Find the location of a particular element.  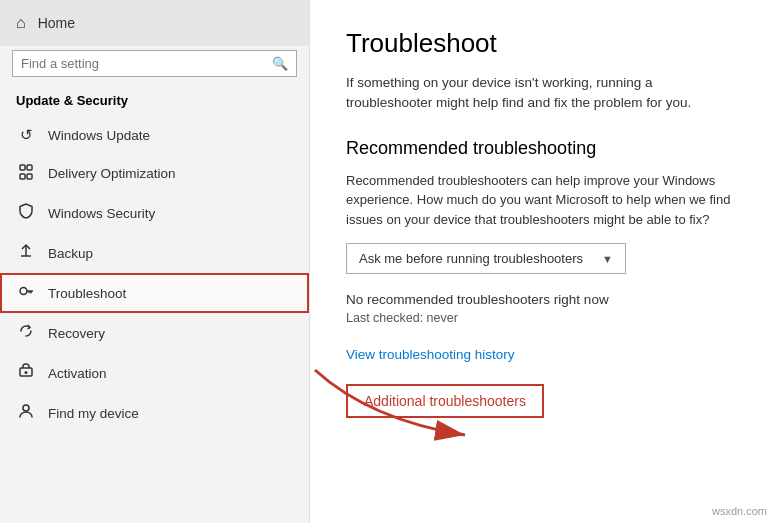

key-icon is located at coordinates (26, 293).